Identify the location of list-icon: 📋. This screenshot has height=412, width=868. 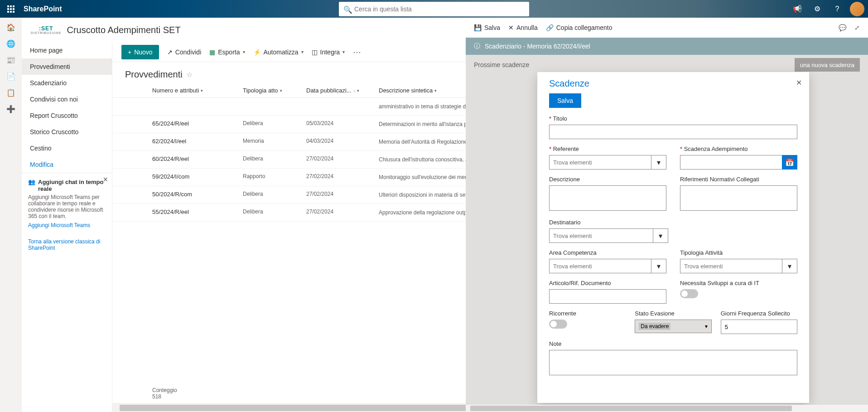
(11, 93).